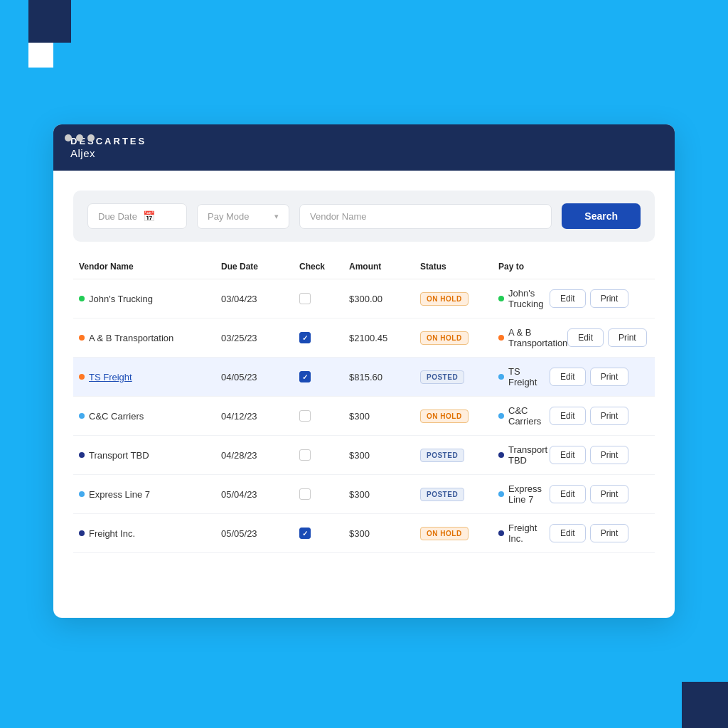 This screenshot has width=728, height=728. What do you see at coordinates (277, 216) in the screenshot?
I see `chevron-down-icon: ▾` at bounding box center [277, 216].